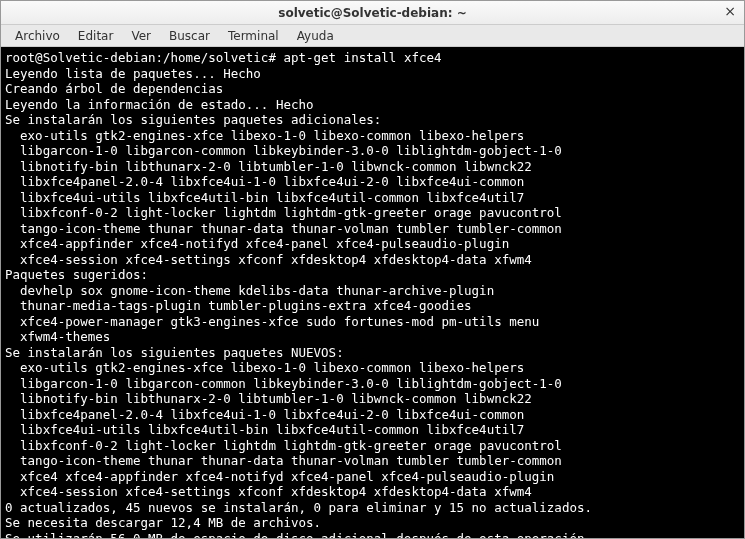 This screenshot has width=745, height=539. I want to click on menu-archivo: Archivo, so click(38, 36).